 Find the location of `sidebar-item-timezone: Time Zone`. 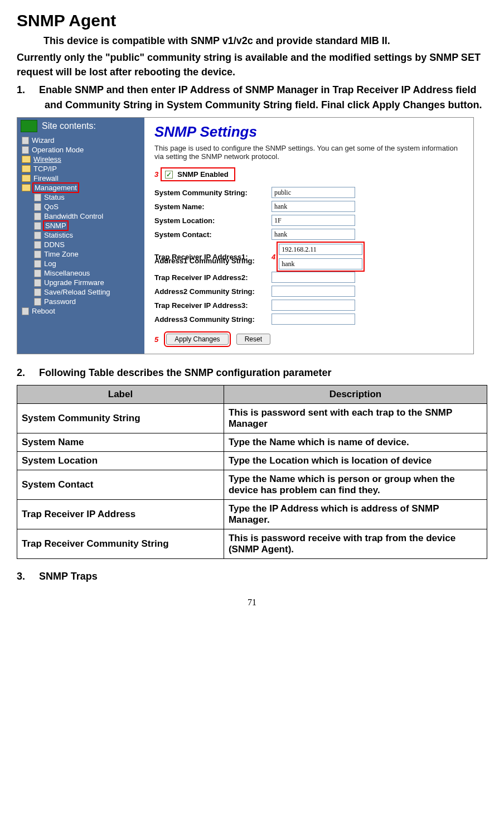

sidebar-item-timezone: Time Zone is located at coordinates (89, 254).